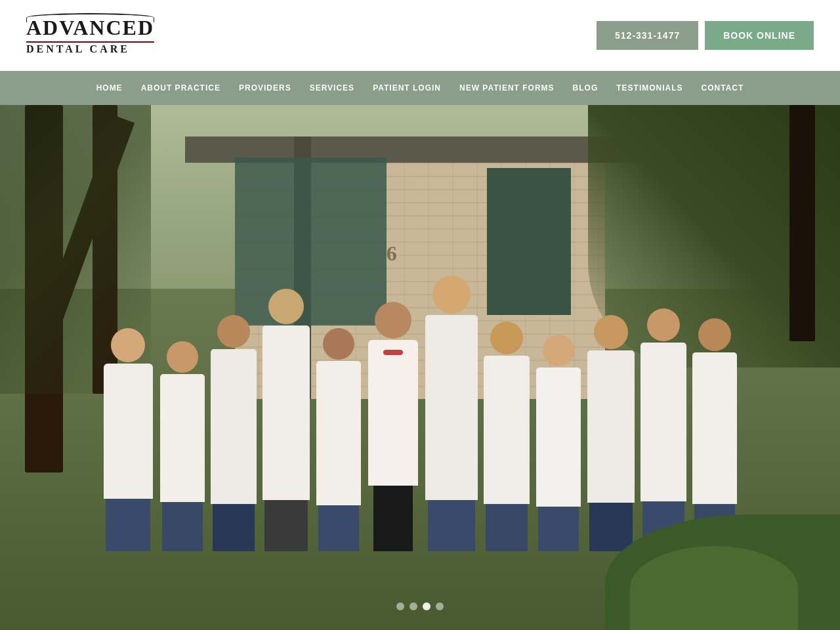 Image resolution: width=840 pixels, height=630 pixels. What do you see at coordinates (265, 88) in the screenshot?
I see `nav-item-providers: PROVIDERS` at bounding box center [265, 88].